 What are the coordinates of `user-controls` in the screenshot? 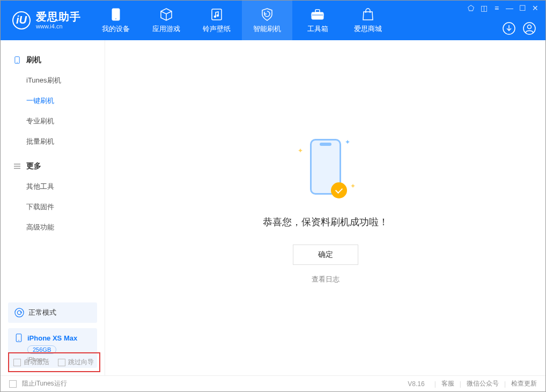 It's located at (519, 28).